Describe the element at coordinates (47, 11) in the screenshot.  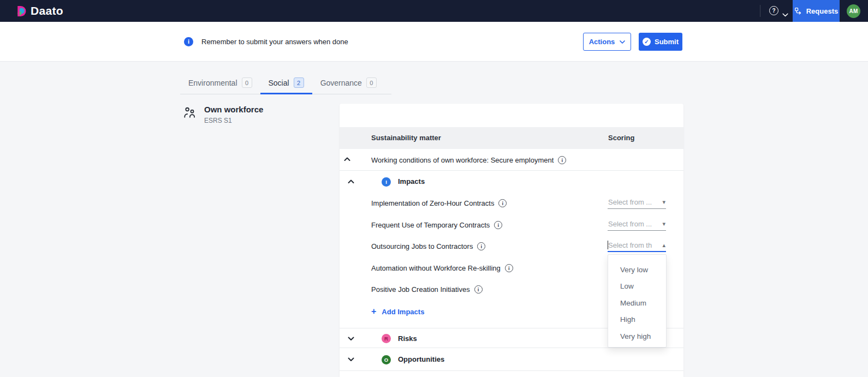
I see `logo-text: Daato` at that location.